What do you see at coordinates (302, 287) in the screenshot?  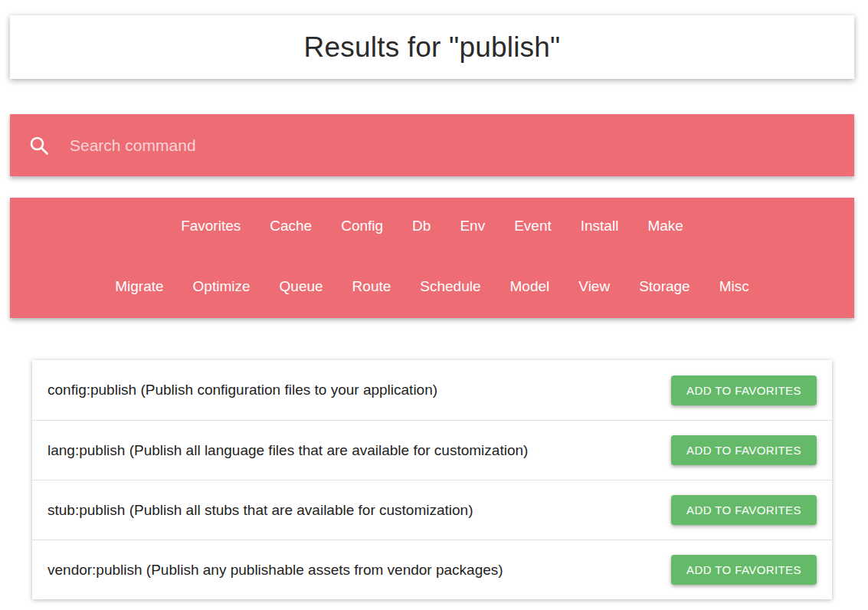 I see `nav-link: Queue` at bounding box center [302, 287].